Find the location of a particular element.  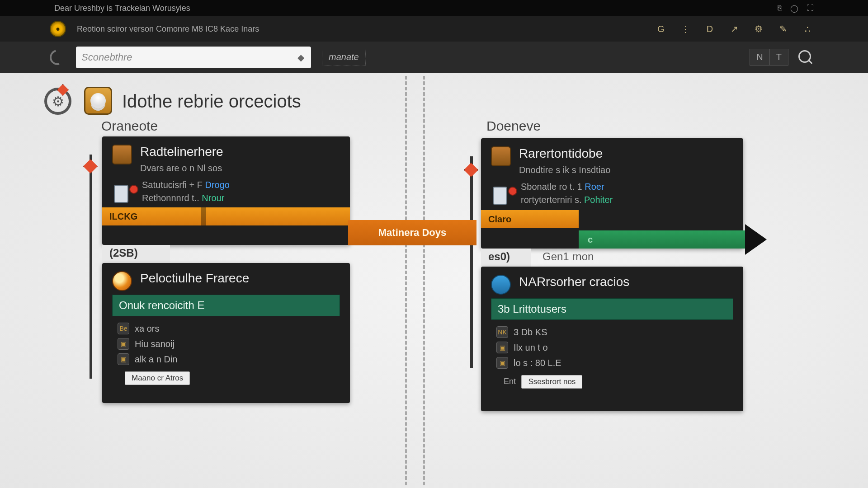

toolbar-tab-t: T is located at coordinates (779, 57).